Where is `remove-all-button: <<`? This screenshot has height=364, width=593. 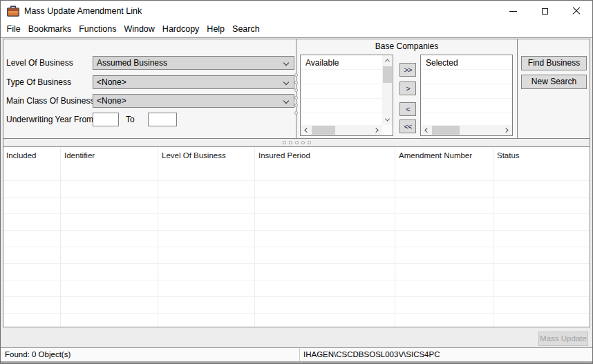 remove-all-button: << is located at coordinates (408, 126).